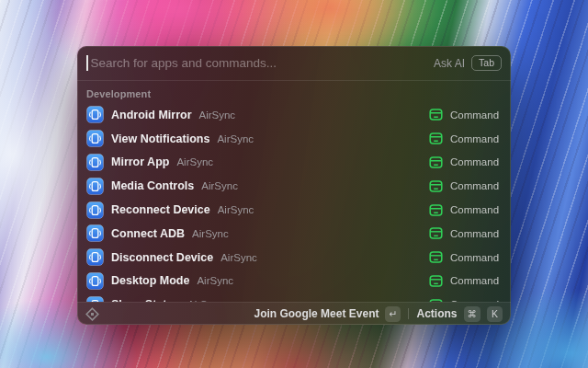  What do you see at coordinates (316, 314) in the screenshot?
I see `primary-action-label: Join Google Meet Event` at bounding box center [316, 314].